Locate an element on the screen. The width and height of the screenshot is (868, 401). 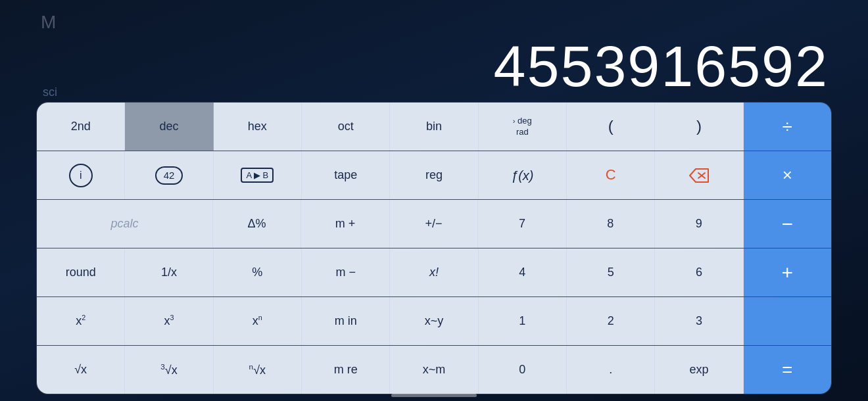
button-equals-top is located at coordinates (788, 321).